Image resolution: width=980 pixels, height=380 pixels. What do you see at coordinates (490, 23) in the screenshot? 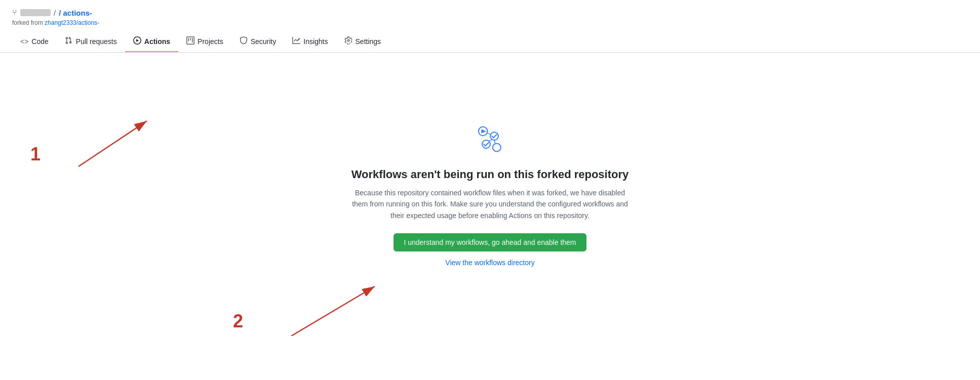
I see `forked-from: forked from zhangt2333/actions-` at bounding box center [490, 23].